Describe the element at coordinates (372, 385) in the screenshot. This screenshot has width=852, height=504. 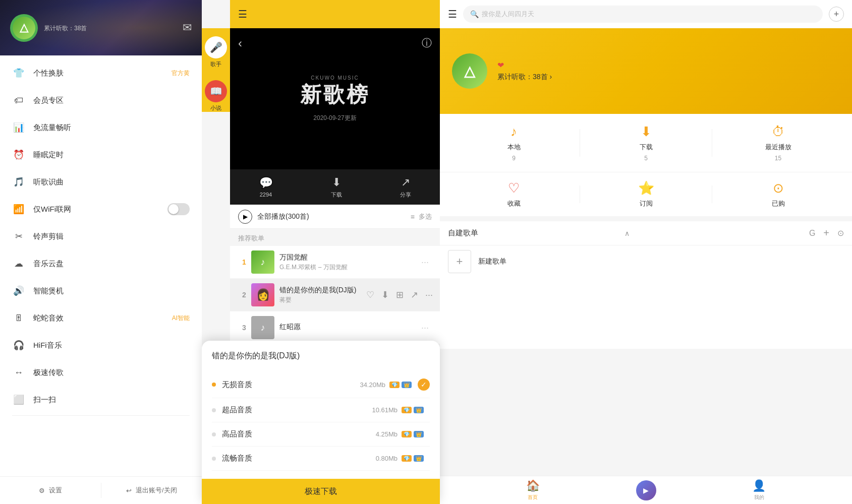
I see `quality-size: 34.20Mb` at that location.